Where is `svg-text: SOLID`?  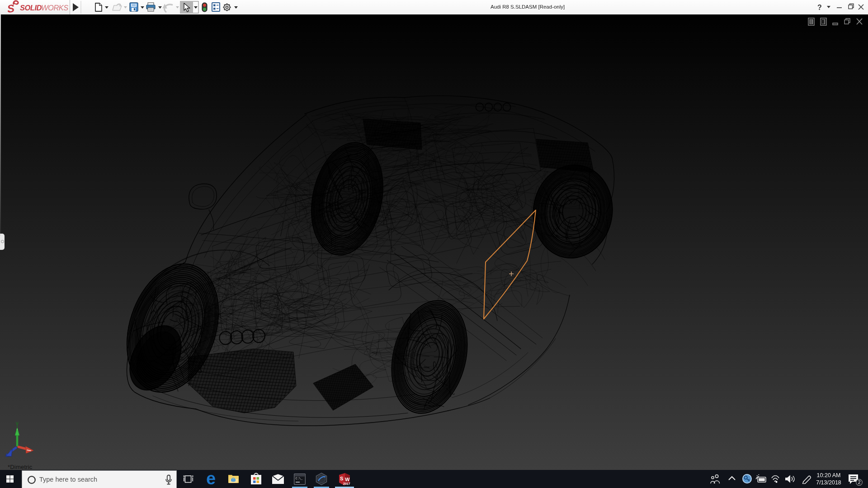
svg-text: SOLID is located at coordinates (31, 8).